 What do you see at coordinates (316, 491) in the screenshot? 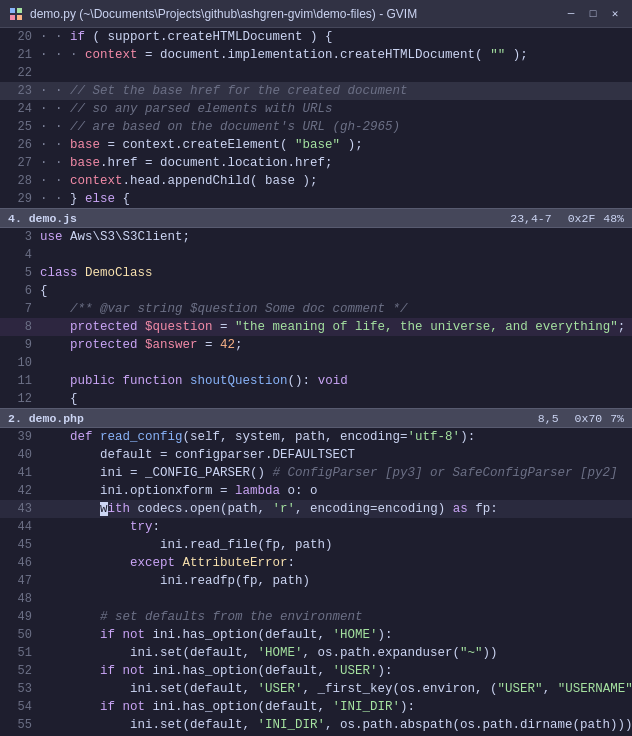
I see `line-42: 42 ini.optionxform = lambda o: o` at bounding box center [316, 491].